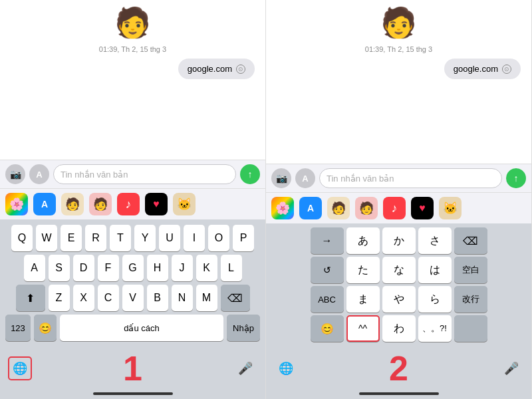 This screenshot has width=532, height=399. I want to click on jp-return: 改行, so click(471, 299).